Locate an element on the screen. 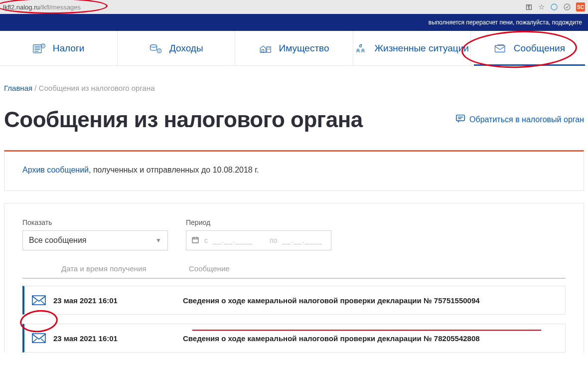 This screenshot has height=389, width=588. nav-label: Налоги is located at coordinates (69, 48).